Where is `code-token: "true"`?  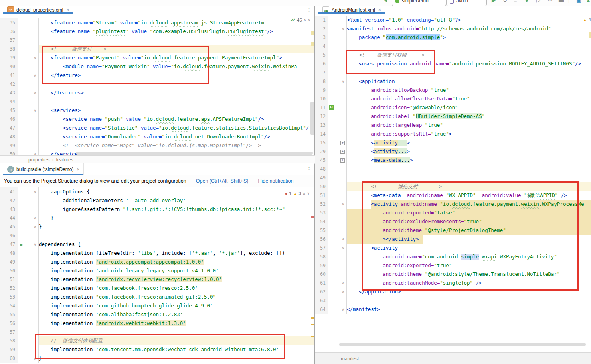
code-token: "true" is located at coordinates (473, 222).